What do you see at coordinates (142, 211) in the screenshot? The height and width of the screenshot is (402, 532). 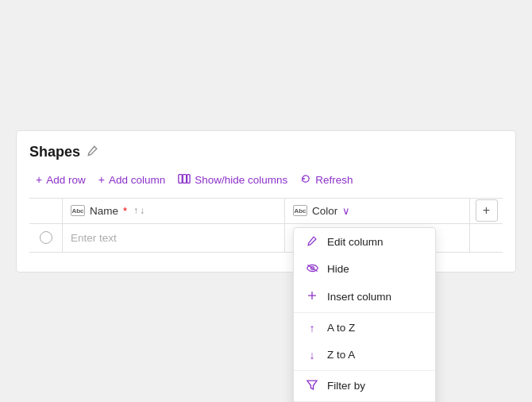 I see `sort-desc-icon: ↓` at bounding box center [142, 211].